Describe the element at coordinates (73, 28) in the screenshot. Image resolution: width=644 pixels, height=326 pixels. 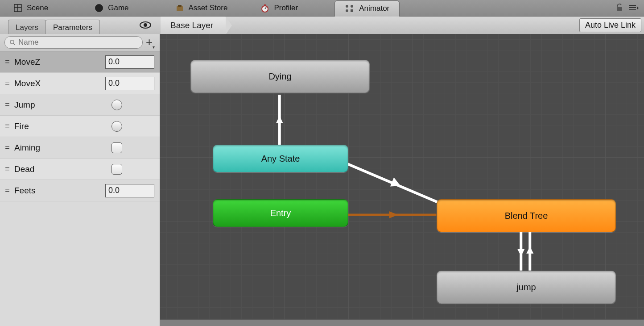
I see `subtab-label: Parameters` at that location.